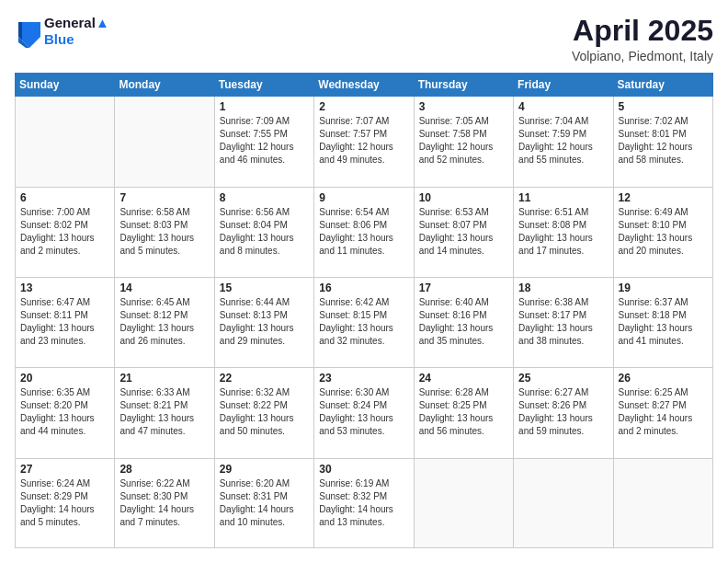 Image resolution: width=728 pixels, height=563 pixels. What do you see at coordinates (265, 322) in the screenshot?
I see `day-info: Sunrise: 6:44 AM Sunset: 8:13 PM Dayligh…` at bounding box center [265, 322].